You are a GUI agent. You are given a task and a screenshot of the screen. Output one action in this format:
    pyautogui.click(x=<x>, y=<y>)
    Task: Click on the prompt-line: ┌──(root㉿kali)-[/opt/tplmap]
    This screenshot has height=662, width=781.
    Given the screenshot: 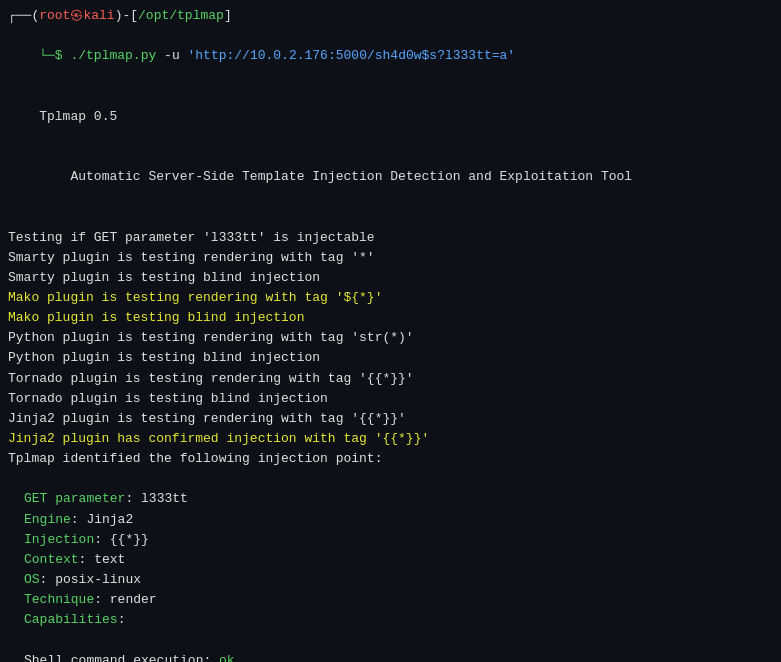 What is the action you would take?
    pyautogui.click(x=390, y=16)
    